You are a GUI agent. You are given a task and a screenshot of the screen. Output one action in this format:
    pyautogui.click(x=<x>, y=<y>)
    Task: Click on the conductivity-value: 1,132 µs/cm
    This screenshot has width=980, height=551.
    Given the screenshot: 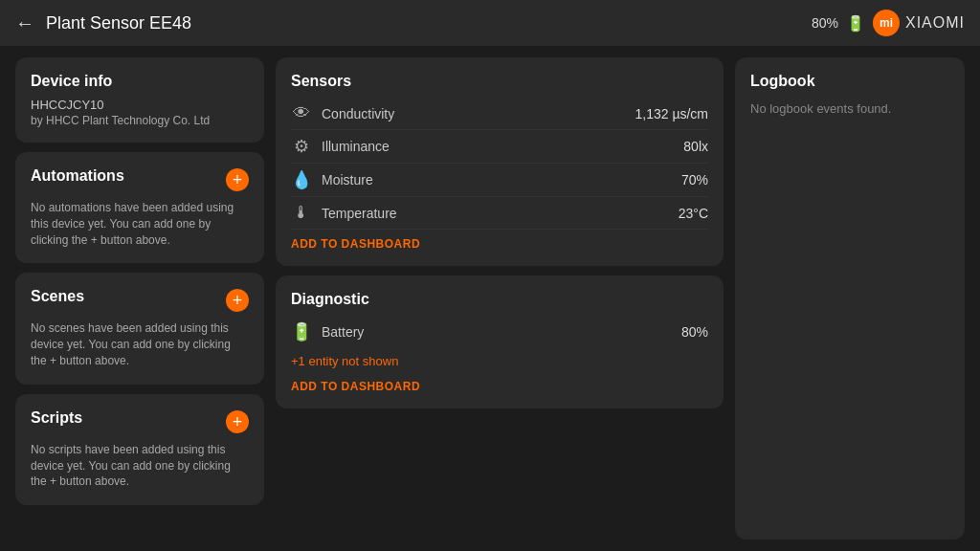 What is the action you would take?
    pyautogui.click(x=672, y=114)
    